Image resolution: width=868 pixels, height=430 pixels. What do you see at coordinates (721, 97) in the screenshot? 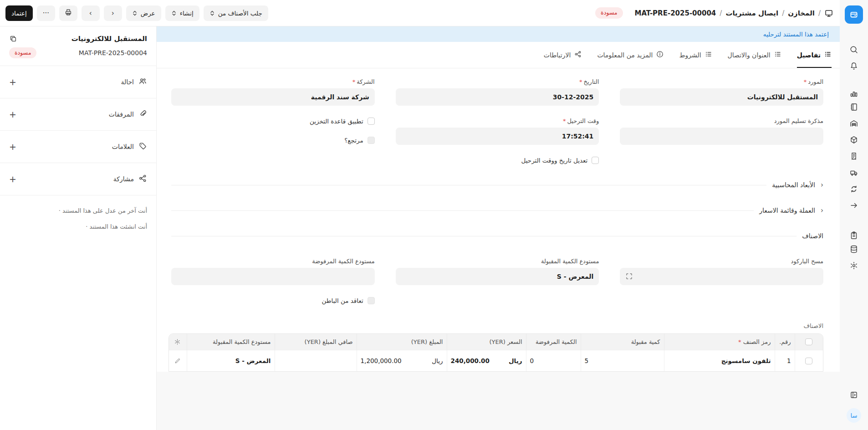
I see `supplier-input: المستقبل للالكترونيات` at bounding box center [721, 97].